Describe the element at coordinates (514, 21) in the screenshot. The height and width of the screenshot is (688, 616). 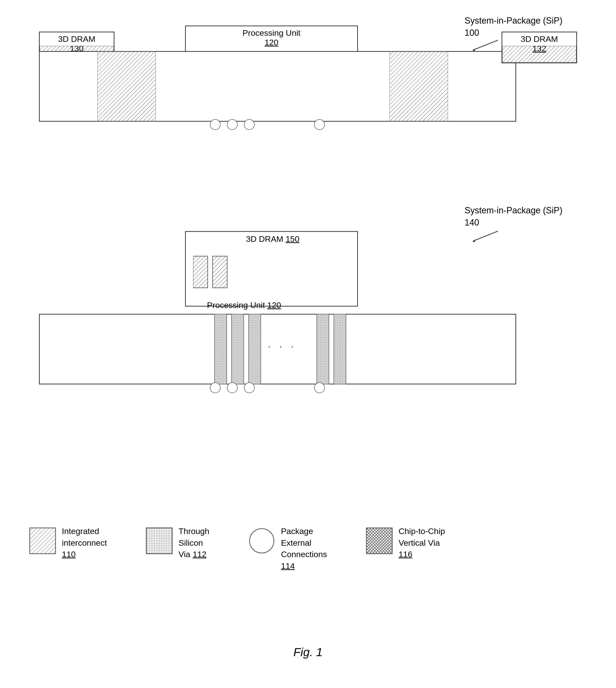
I see `sip100-title: System-in-Package (SiP)` at that location.